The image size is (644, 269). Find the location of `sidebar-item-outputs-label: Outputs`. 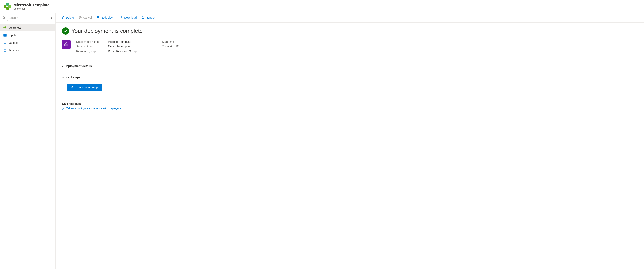

sidebar-item-outputs-label: Outputs is located at coordinates (14, 43).